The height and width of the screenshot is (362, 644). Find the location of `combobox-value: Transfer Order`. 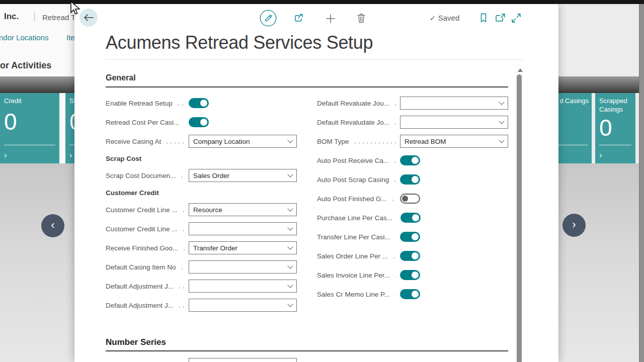

combobox-value: Transfer Order is located at coordinates (215, 248).